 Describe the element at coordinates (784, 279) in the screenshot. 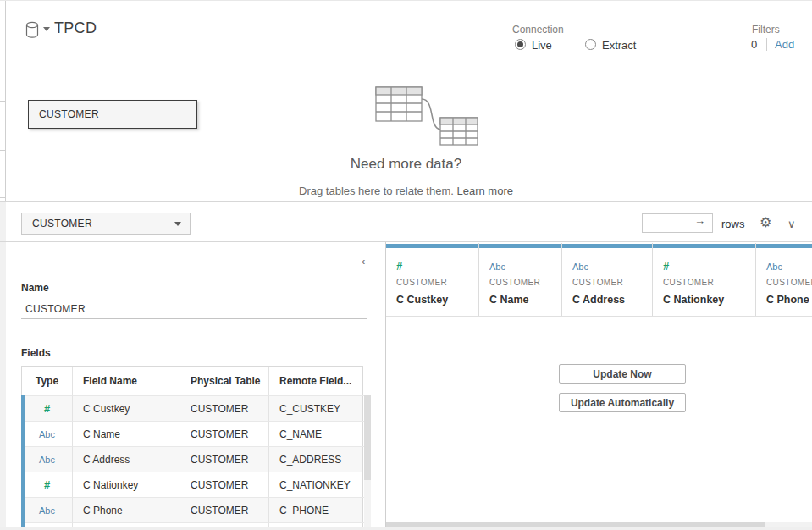

I see `grid-column-header: Abc CUSTOMER C Phone` at that location.